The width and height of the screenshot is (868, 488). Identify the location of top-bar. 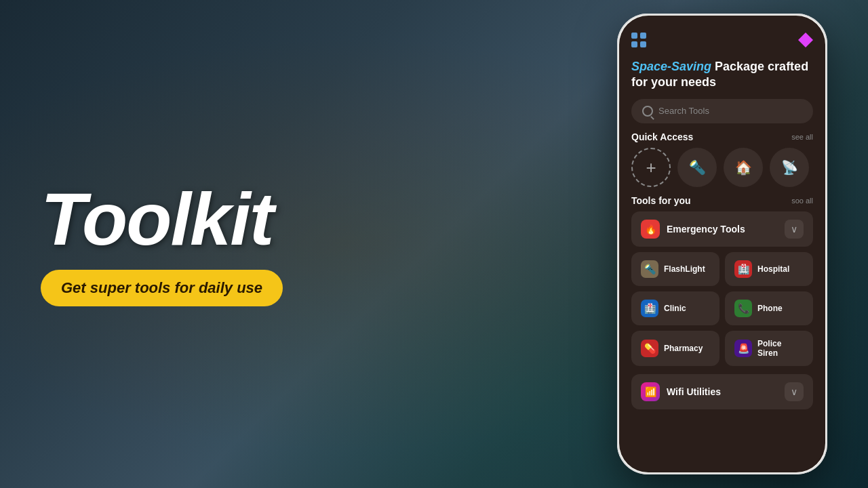
(722, 40).